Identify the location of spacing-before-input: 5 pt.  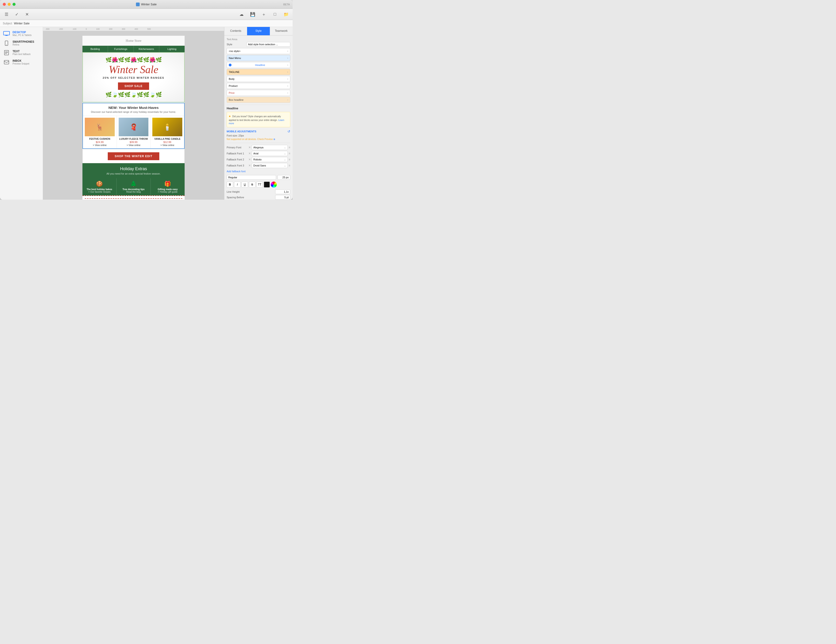
(282, 197).